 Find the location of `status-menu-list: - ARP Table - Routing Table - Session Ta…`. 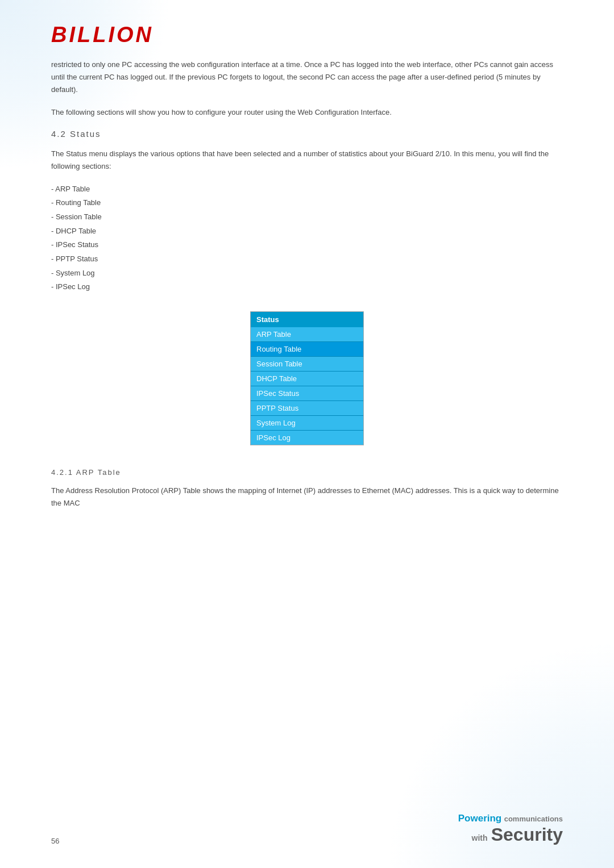

status-menu-list: - ARP Table - Routing Table - Session Ta… is located at coordinates (307, 239).